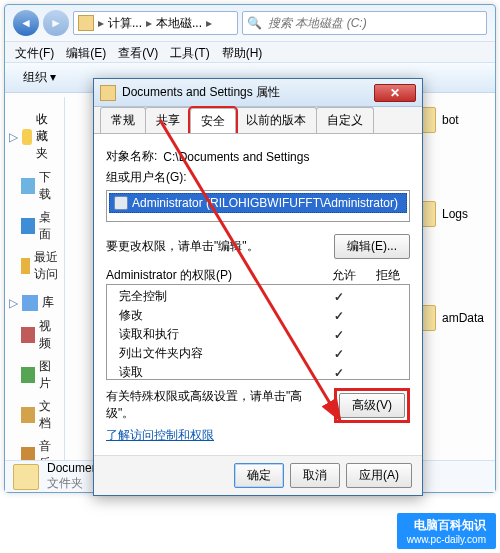  Describe the element at coordinates (217, 405) in the screenshot. I see `advanced-hint: 有关特殊权限或高级设置，请单击"高级"。` at that location.